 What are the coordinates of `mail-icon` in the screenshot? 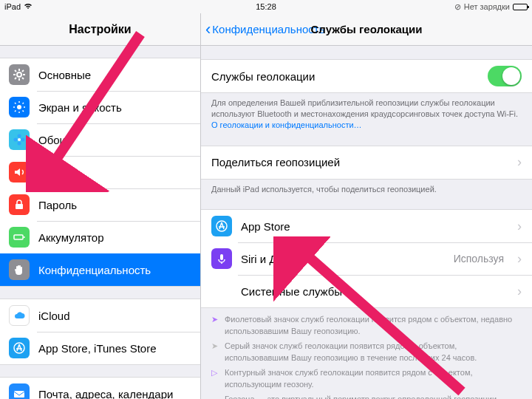 It's located at (19, 392).